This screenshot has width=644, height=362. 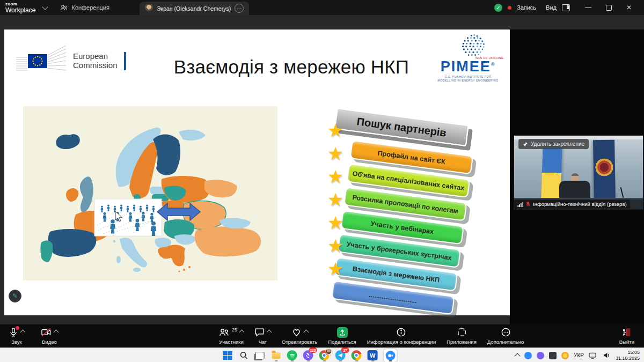 I want to click on tab-more-icon: ⋯, so click(x=239, y=9).